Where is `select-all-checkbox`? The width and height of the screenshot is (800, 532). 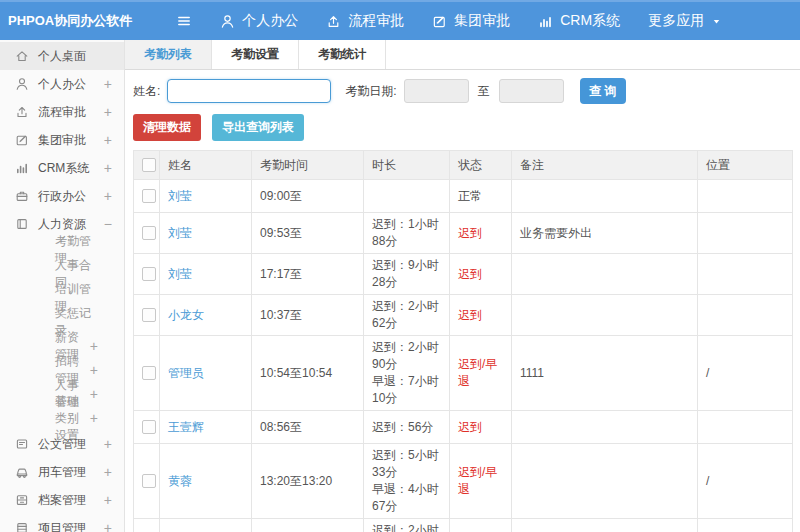
select-all-checkbox is located at coordinates (149, 165).